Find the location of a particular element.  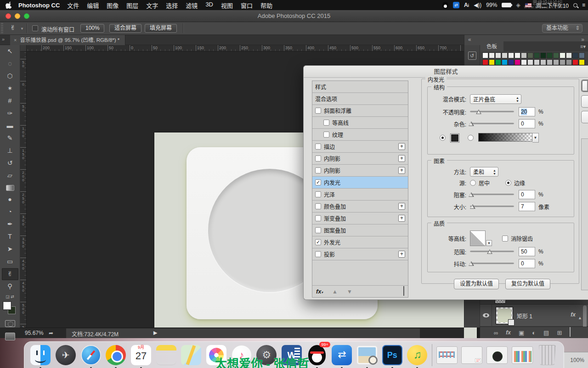

dock-notes-icon is located at coordinates (166, 355).